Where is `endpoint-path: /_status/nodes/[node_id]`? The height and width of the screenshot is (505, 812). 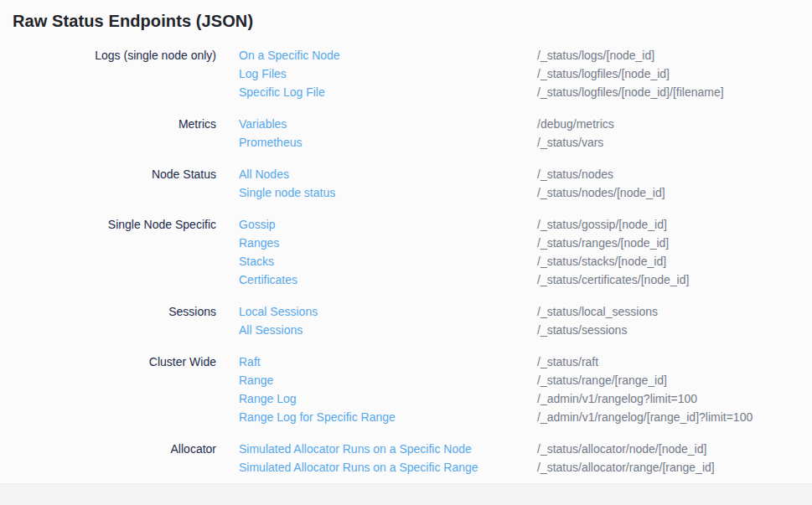
endpoint-path: /_status/nodes/[node_id] is located at coordinates (669, 193).